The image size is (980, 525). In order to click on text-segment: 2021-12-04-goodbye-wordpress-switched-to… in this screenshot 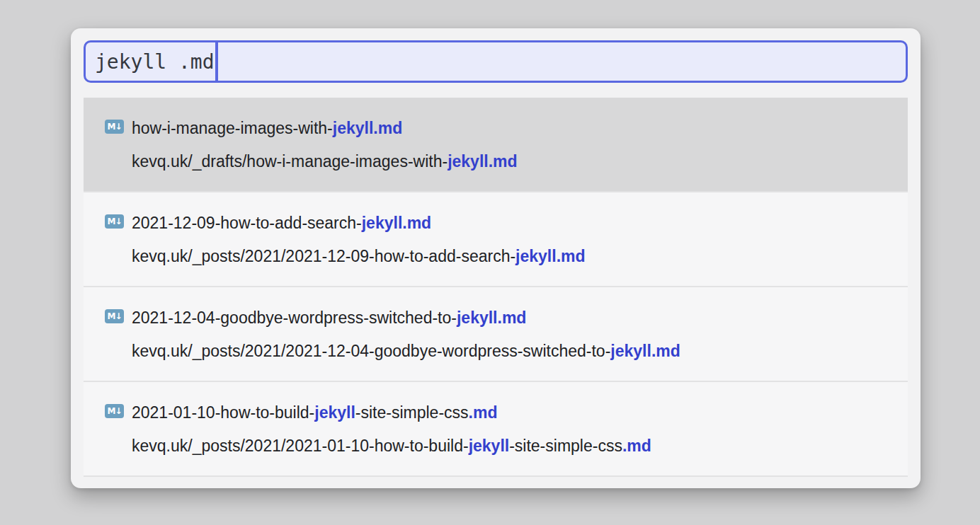, I will do `click(295, 318)`.